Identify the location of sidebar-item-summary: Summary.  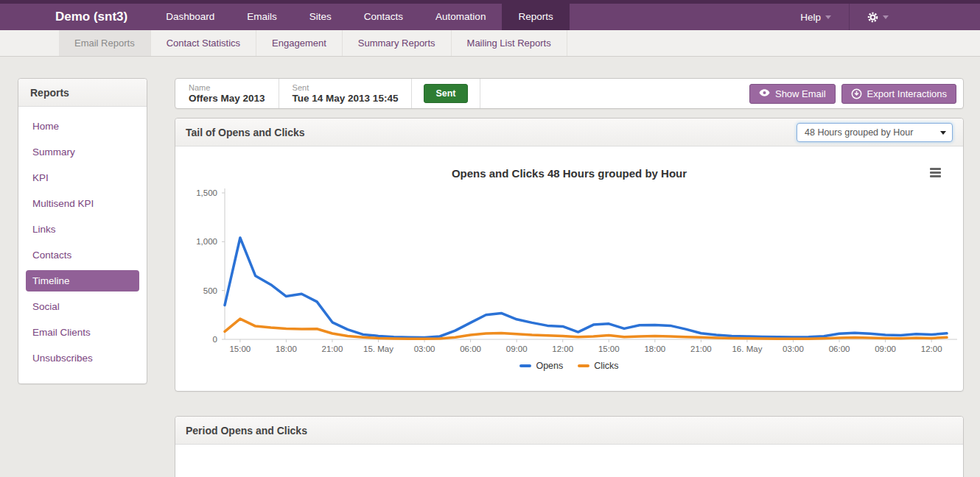
(83, 152).